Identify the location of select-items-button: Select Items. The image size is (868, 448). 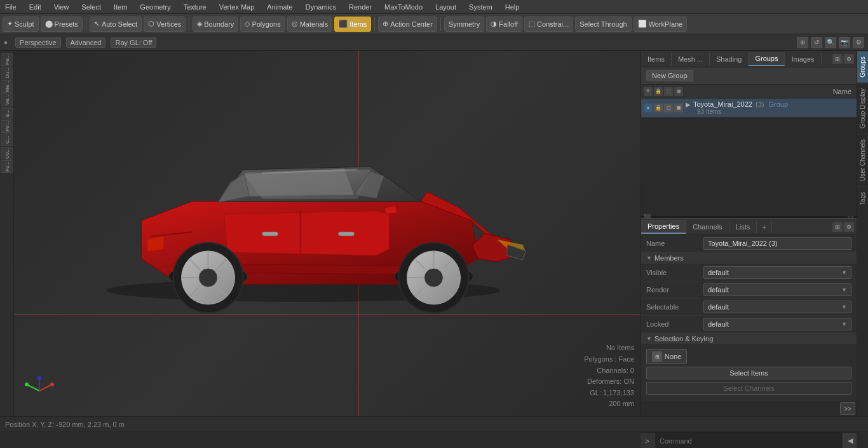
(749, 373).